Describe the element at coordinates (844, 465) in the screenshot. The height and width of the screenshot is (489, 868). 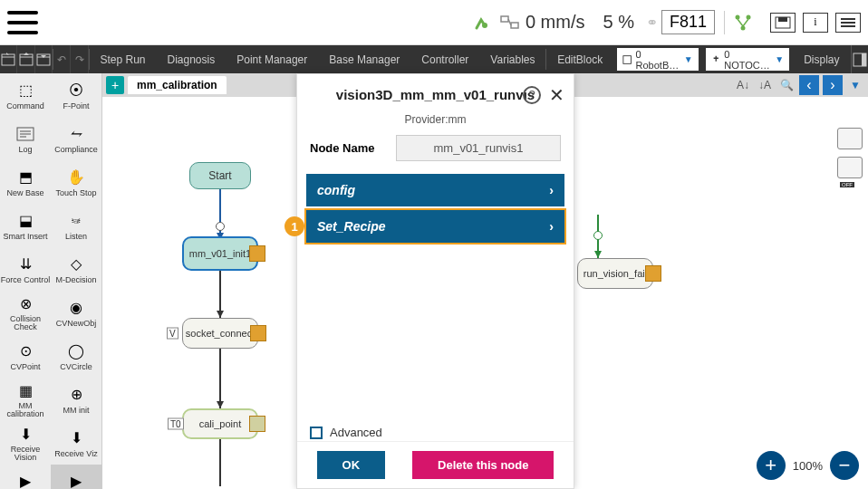
I see `zoom-out-button: −` at that location.